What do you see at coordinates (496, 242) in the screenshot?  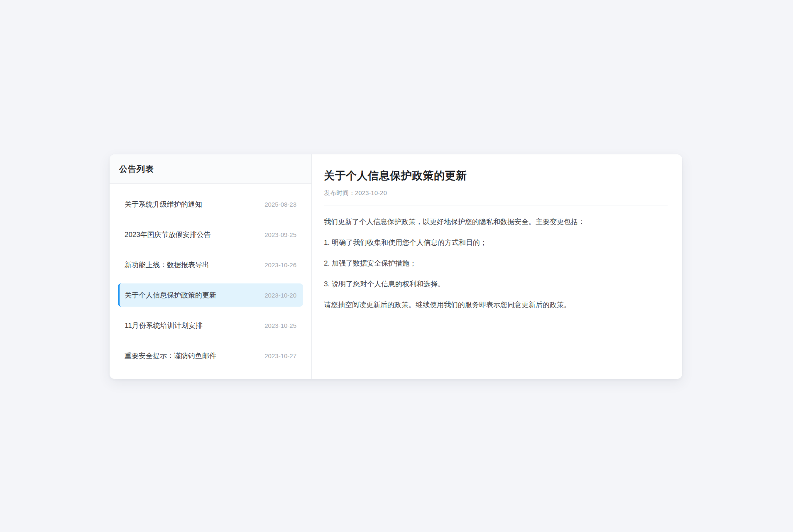 I see `detail-paragraph: 1. 明确了我们收集和使用您个人信息的方式和目的；` at bounding box center [496, 242].